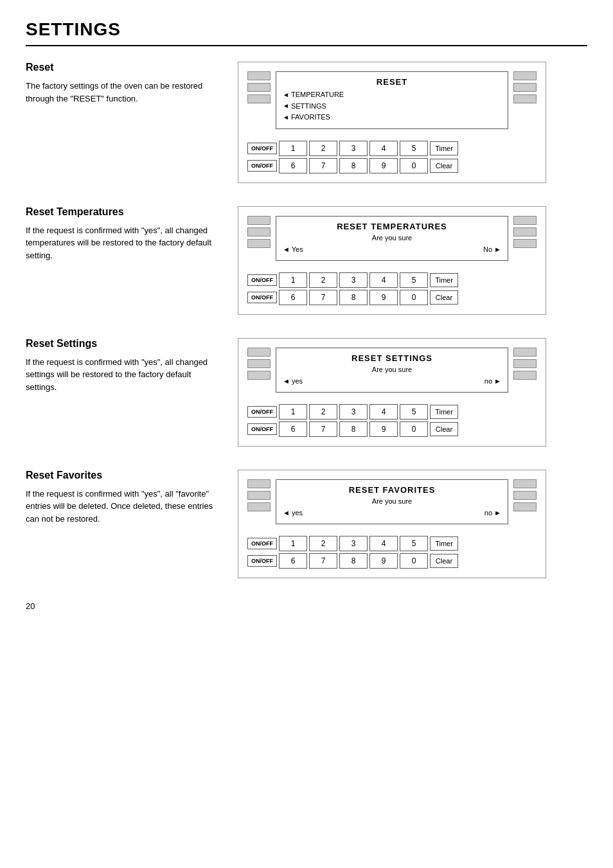 Image resolution: width=613 pixels, height=868 pixels. Describe the element at coordinates (444, 429) in the screenshot. I see `clear-button-settings: Clear` at that location.